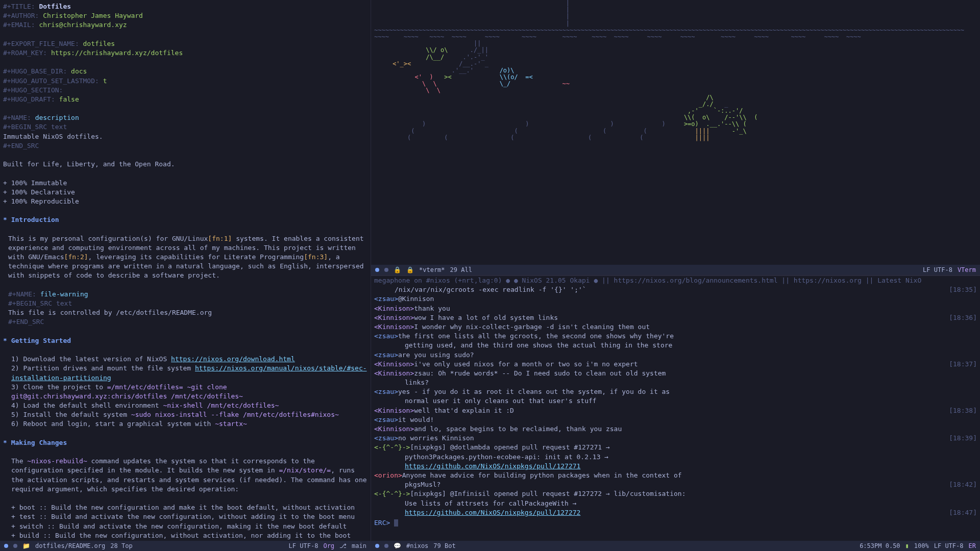  Describe the element at coordinates (676, 355) in the screenshot. I see `irc-line: <zsau> are you using sudo?` at that location.